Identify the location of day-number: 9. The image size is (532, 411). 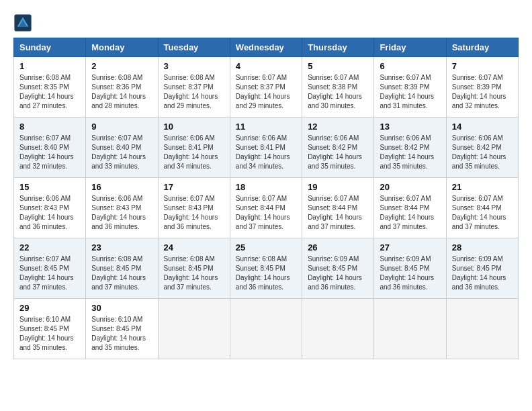
(122, 126).